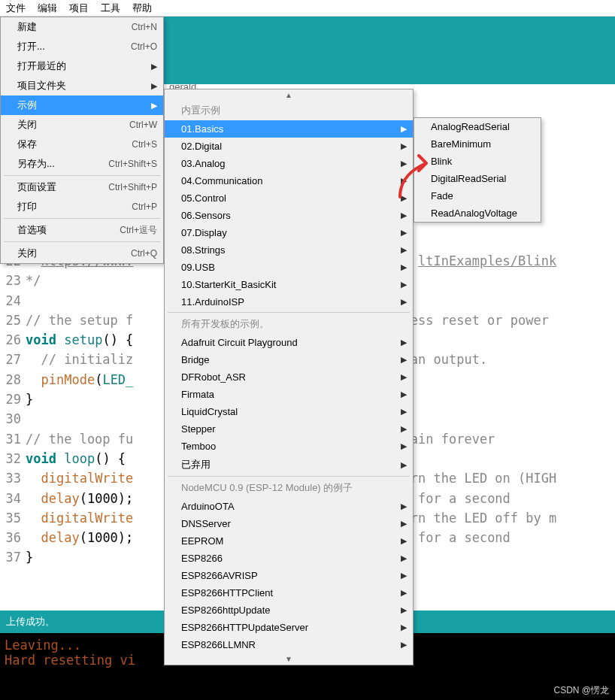  I want to click on scroll-down-icon: ▼, so click(289, 659).